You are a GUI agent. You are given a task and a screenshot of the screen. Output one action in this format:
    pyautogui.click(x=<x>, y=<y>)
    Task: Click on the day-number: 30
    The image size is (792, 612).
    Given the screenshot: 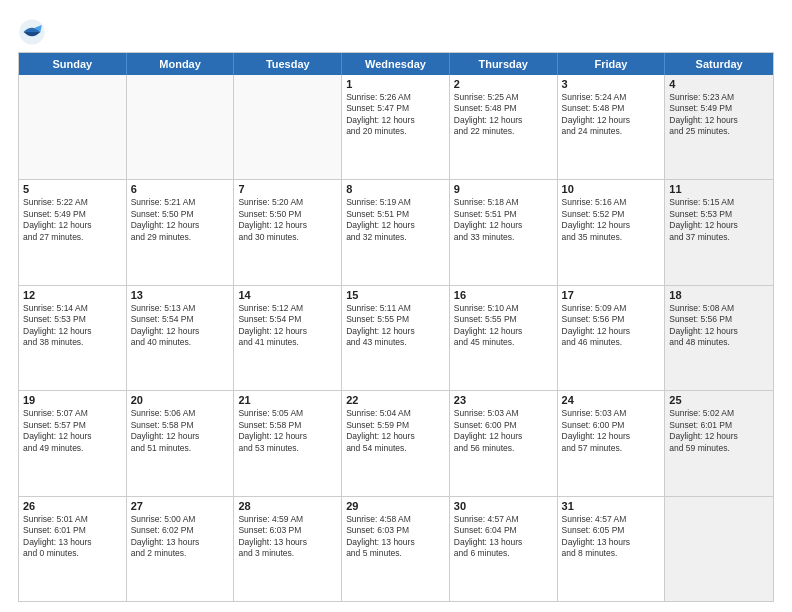 What is the action you would take?
    pyautogui.click(x=504, y=506)
    